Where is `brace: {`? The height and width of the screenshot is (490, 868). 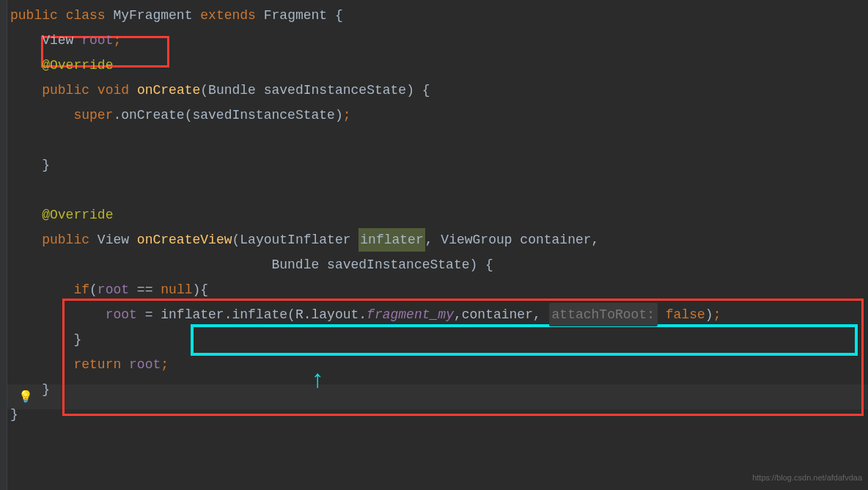 brace: { is located at coordinates (335, 15).